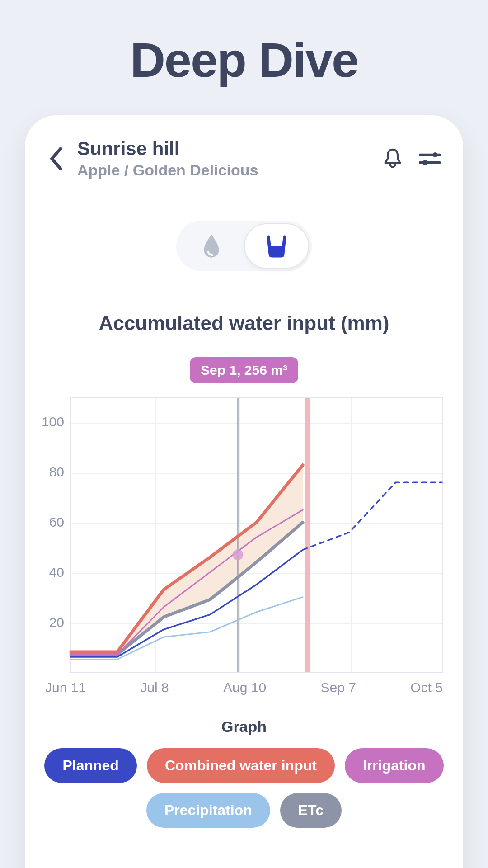 This screenshot has height=868, width=488. What do you see at coordinates (430, 159) in the screenshot?
I see `sliders-icon` at bounding box center [430, 159].